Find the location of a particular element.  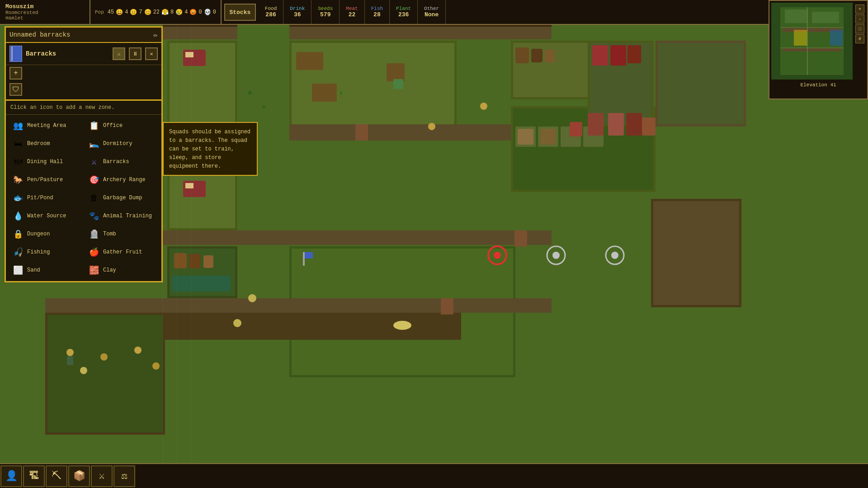

stocks-button: Stocks is located at coordinates (240, 12).